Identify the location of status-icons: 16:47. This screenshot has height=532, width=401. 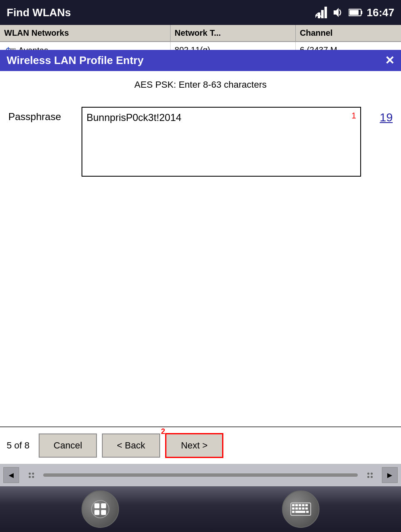
(355, 12).